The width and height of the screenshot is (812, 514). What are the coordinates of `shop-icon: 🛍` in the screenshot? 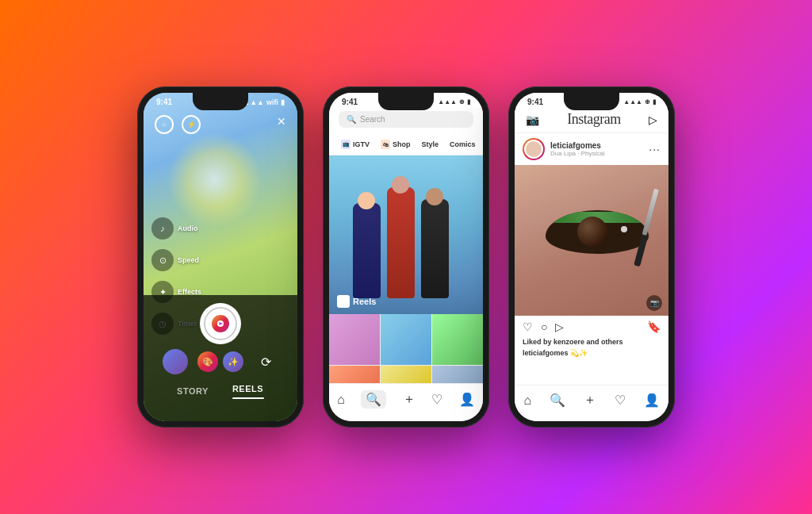 It's located at (385, 144).